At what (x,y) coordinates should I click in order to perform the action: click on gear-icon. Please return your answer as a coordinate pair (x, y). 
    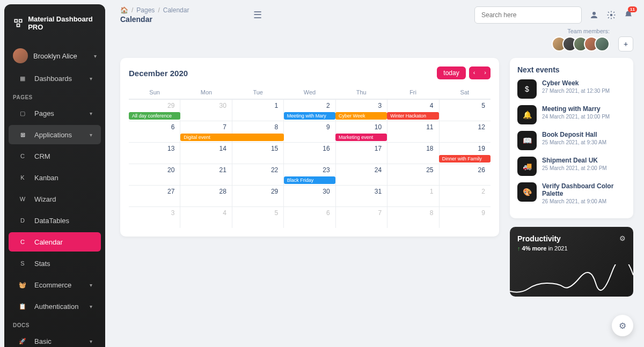
    Looking at the image, I should click on (611, 15).